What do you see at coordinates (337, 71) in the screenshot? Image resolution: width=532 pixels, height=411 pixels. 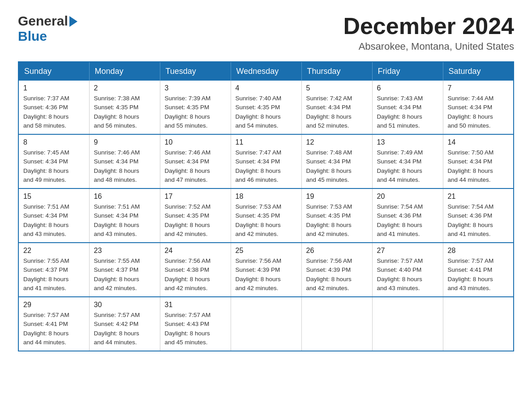 I see `day-of-week-header: Thursday` at bounding box center [337, 71].